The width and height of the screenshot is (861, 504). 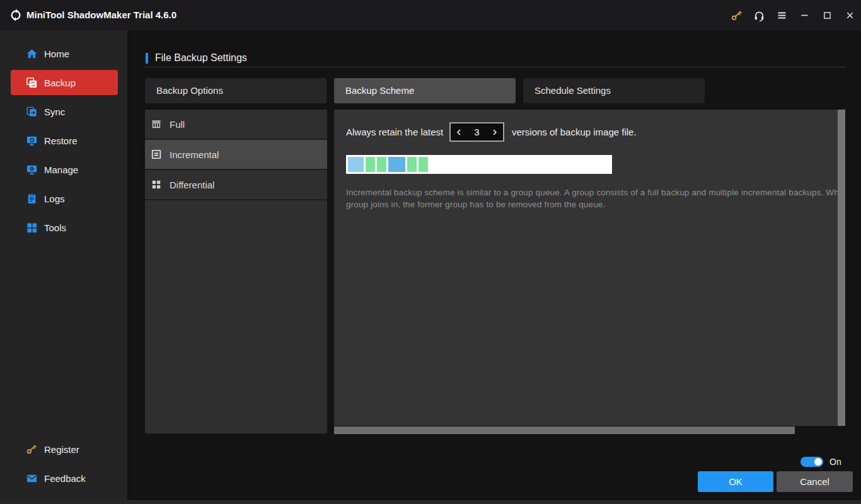 What do you see at coordinates (850, 15) in the screenshot?
I see `close-button` at bounding box center [850, 15].